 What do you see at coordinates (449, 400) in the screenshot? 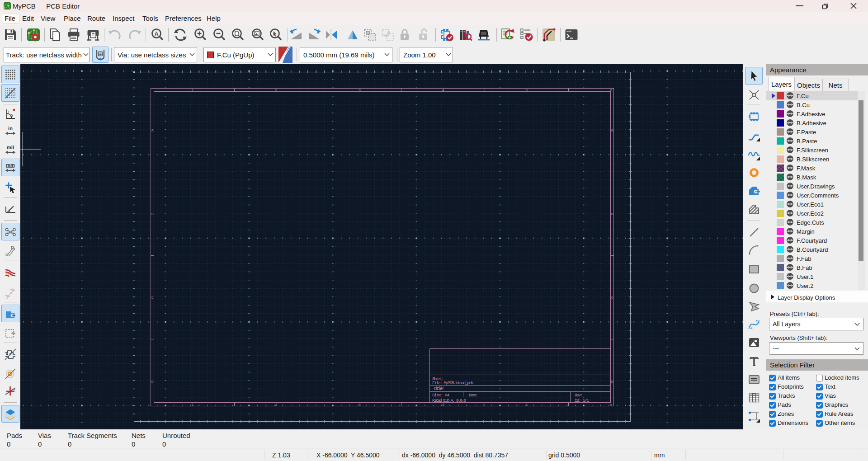
I see `svg-text: KiCad E.D.A. 9.0.0` at bounding box center [449, 400].